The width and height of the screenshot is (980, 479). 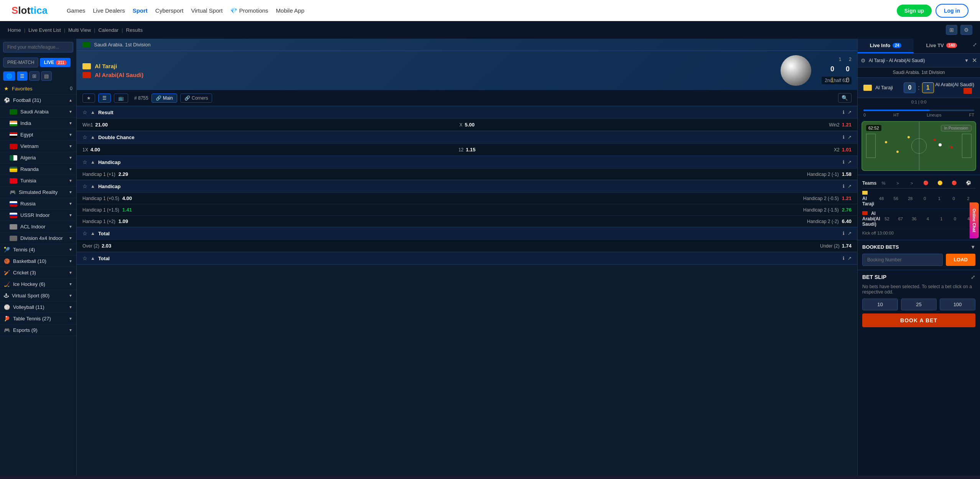 I want to click on total-header: ☆ ▲ Total ℹ ↗, so click(x=467, y=233).